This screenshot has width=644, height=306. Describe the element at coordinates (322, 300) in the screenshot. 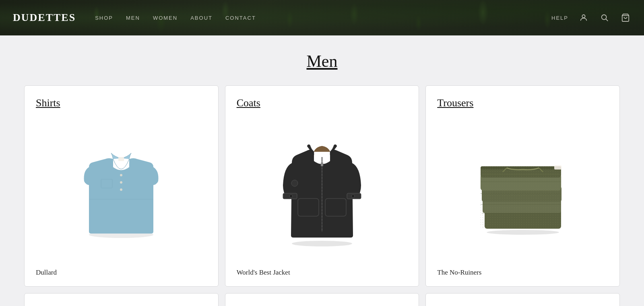

I see `product-grid-bottom` at that location.